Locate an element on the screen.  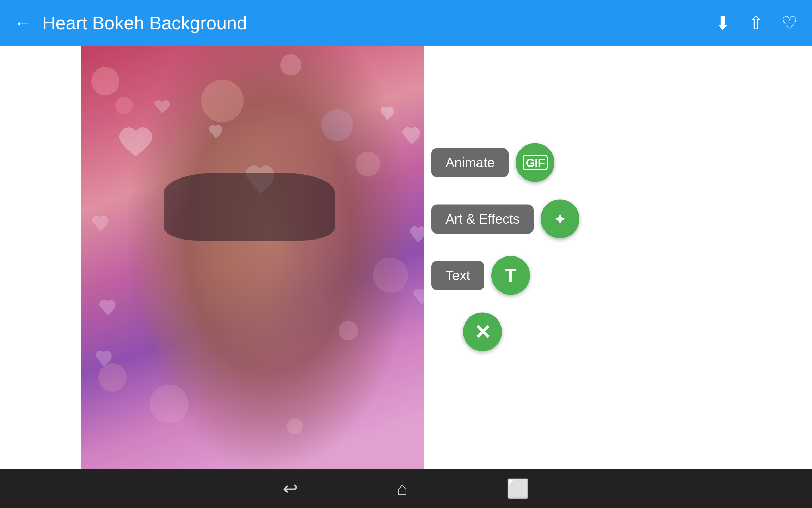
wand-icon: ✦ is located at coordinates (560, 219).